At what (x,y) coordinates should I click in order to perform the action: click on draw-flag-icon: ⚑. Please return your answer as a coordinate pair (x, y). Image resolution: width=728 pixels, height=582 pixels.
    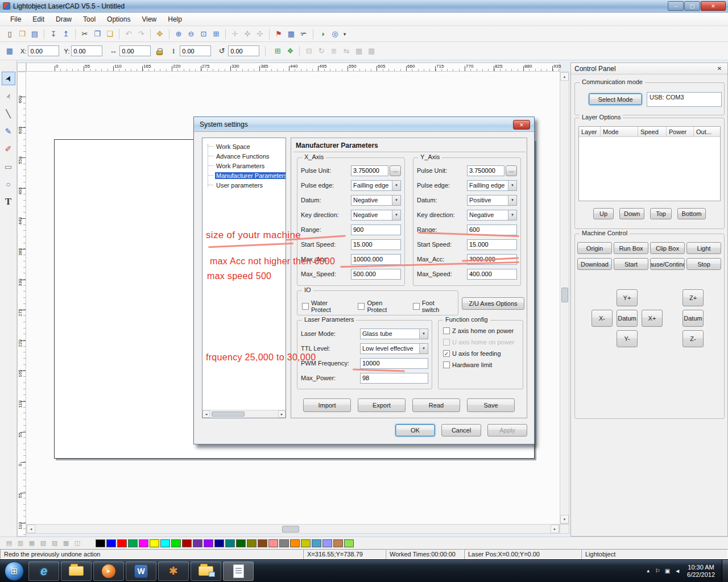
    Looking at the image, I should click on (279, 34).